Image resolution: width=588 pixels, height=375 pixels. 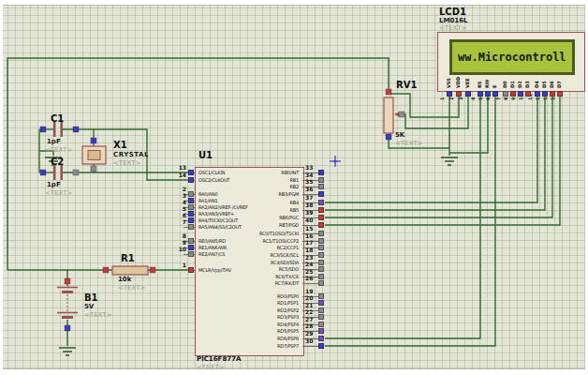 I want to click on c1-ref-label: C1, so click(x=57, y=119).